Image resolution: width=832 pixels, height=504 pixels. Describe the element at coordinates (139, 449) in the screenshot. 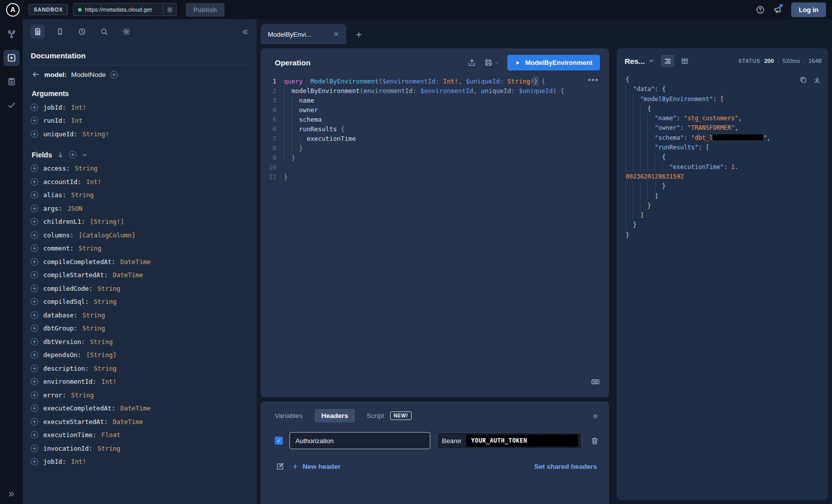

I see `field-row: invocationId:String` at that location.